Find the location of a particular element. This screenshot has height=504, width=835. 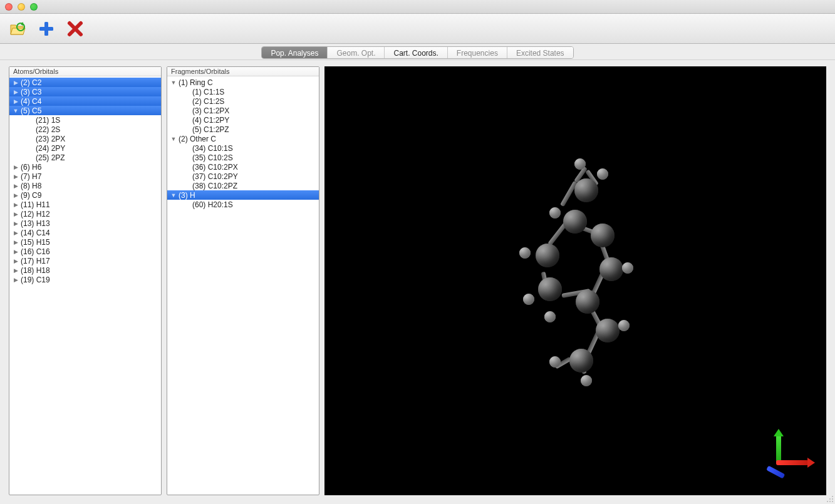

tab-label: Excited States is located at coordinates (540, 53).